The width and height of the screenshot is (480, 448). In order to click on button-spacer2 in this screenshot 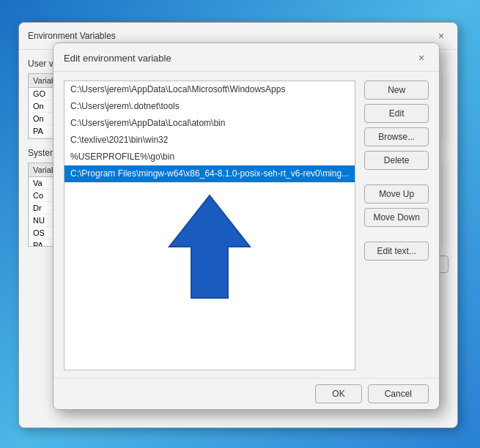, I will do `click(396, 234)`.